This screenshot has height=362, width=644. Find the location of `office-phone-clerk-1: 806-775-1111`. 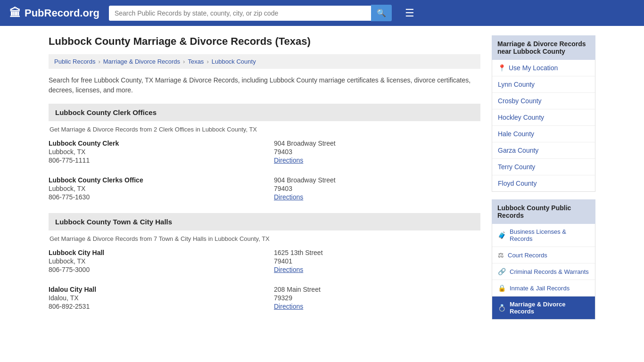

office-phone-clerk-1: 806-775-1111 is located at coordinates (152, 160).